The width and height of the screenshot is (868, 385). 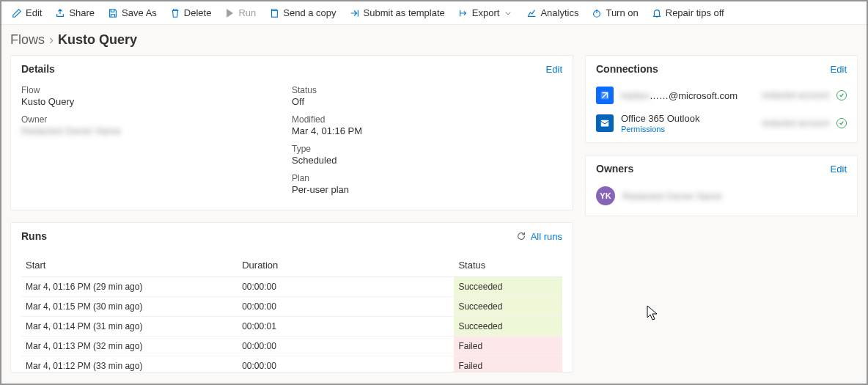 I want to click on turnon-label: Turn on, so click(x=622, y=13).